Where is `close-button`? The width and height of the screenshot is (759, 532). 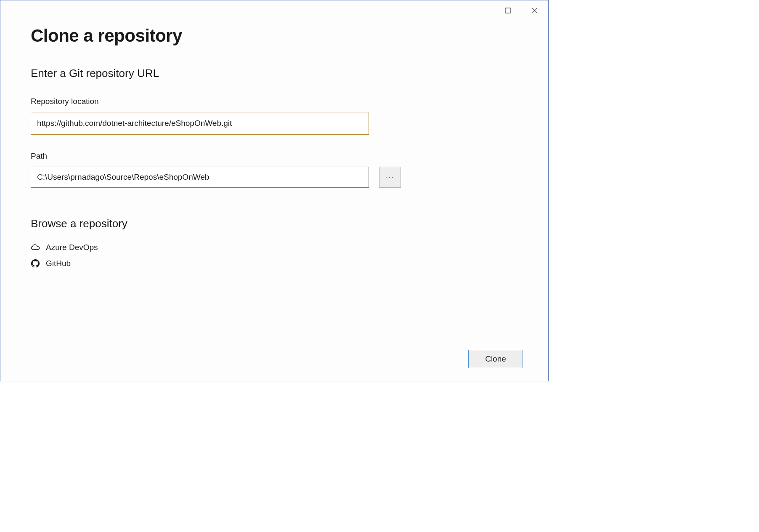
close-button is located at coordinates (535, 11).